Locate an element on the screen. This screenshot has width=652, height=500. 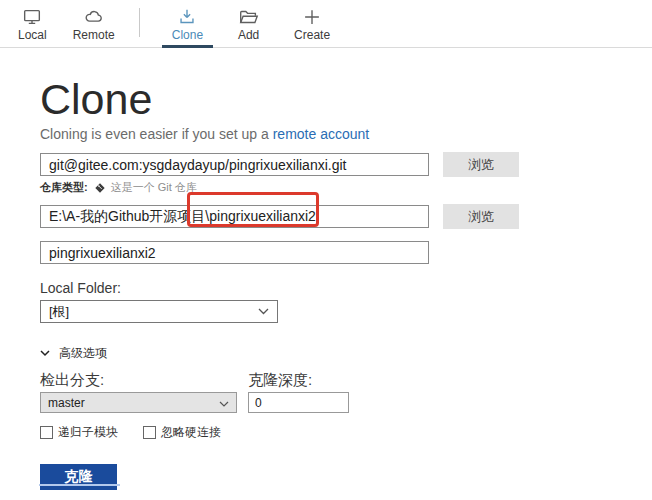
tab-add-label: Add is located at coordinates (248, 36).